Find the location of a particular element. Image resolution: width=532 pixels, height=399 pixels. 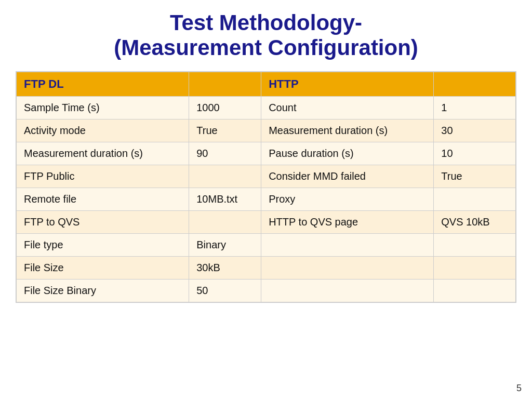

cell-5-3: QVS 10kB is located at coordinates (475, 222).